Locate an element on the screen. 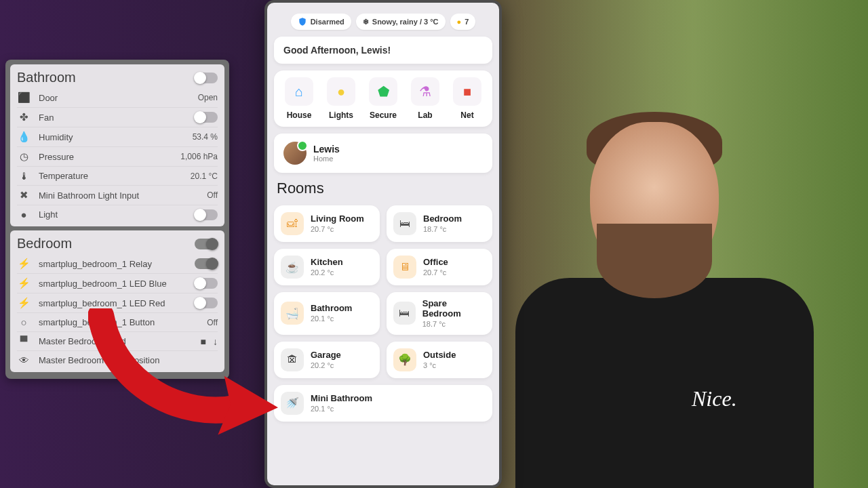 This screenshot has width=868, height=488. entity-label: Master Bedroom Blind Position is located at coordinates (128, 361).